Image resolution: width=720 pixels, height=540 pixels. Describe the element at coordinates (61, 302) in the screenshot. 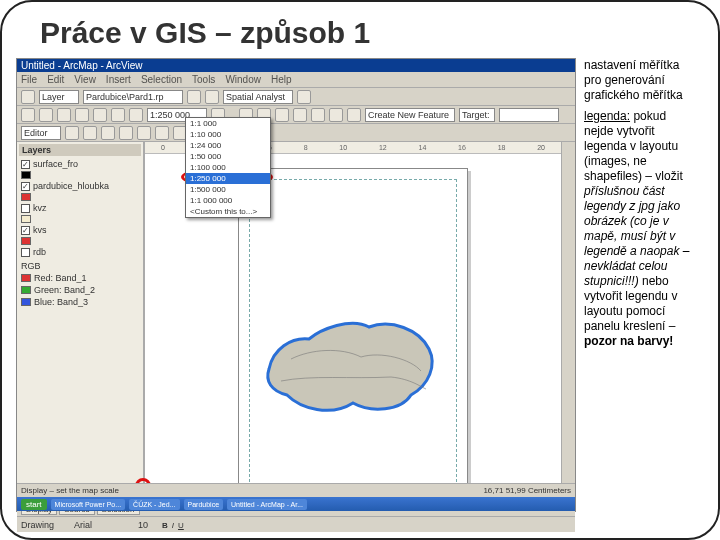

I see `band-label: Blue: Band_3` at that location.